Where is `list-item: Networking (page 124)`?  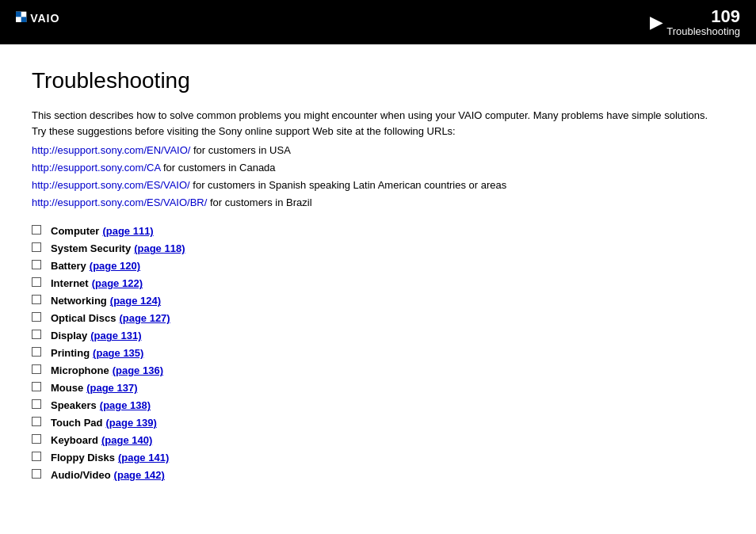
list-item: Networking (page 124) is located at coordinates (378, 300).